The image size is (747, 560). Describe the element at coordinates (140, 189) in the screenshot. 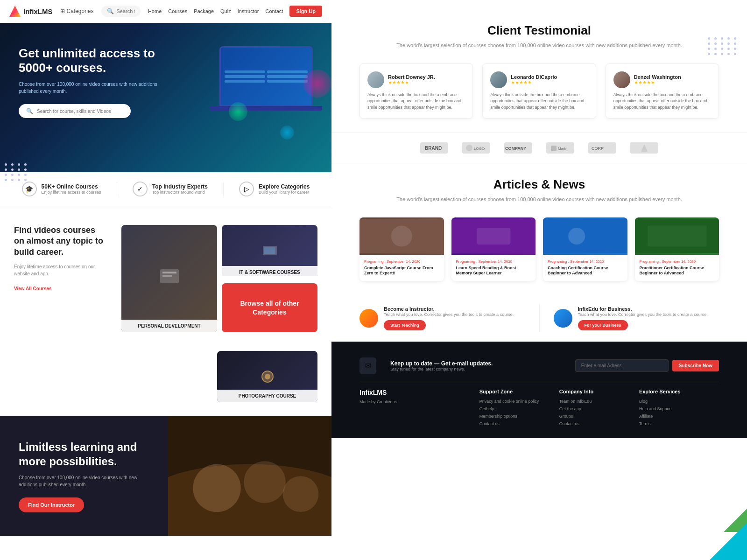

I see `experts-icon: ✓` at that location.